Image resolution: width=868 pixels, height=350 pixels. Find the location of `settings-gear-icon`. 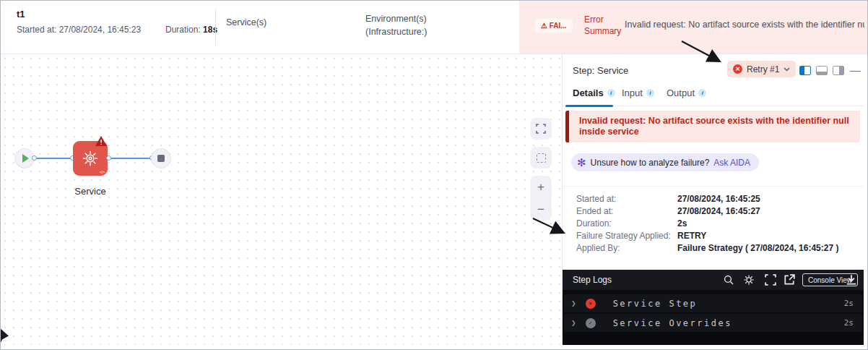

settings-gear-icon is located at coordinates (749, 280).